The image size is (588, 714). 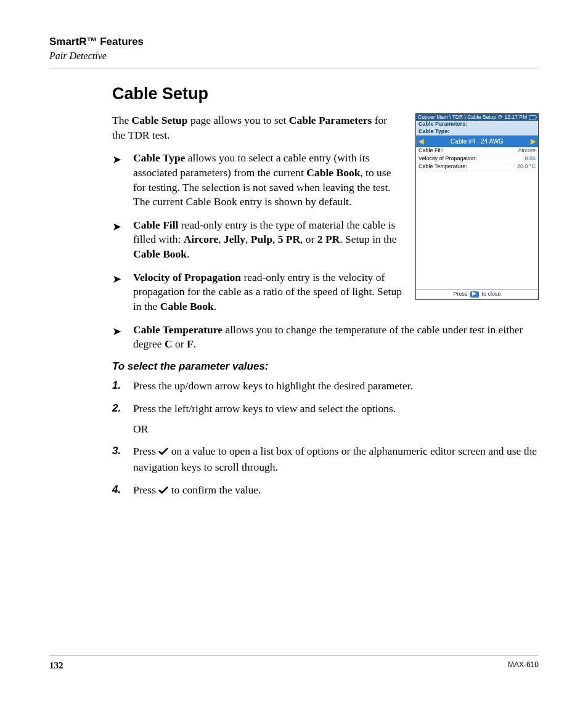 I want to click on instructions-heading: To select the parameter values:, so click(x=325, y=367).